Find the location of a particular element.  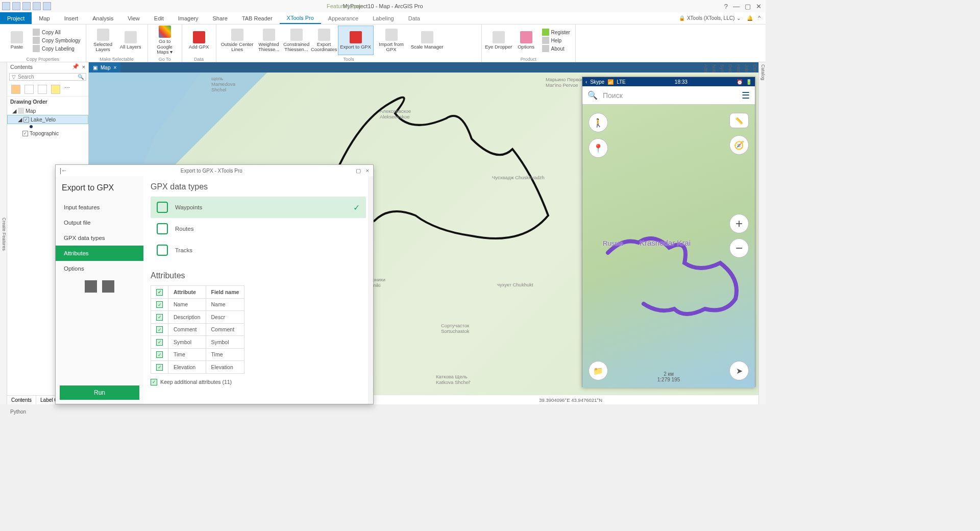

collapse-ribbon-icon: ^ is located at coordinates (760, 18).